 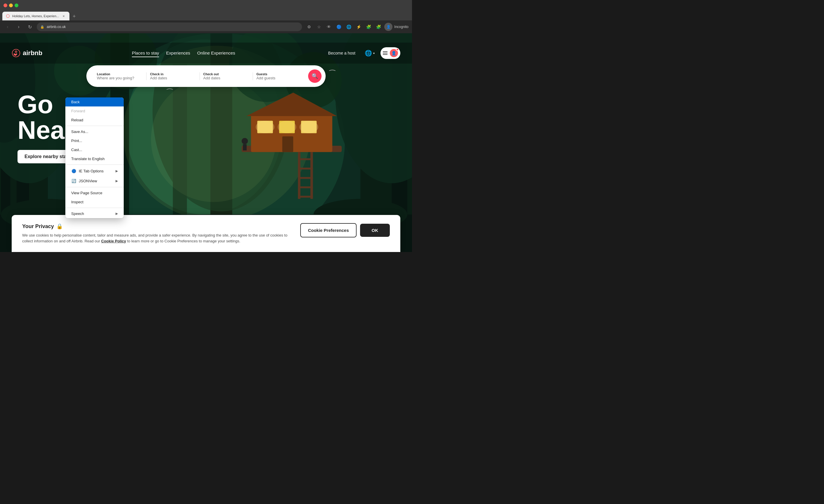 What do you see at coordinates (114, 241) in the screenshot?
I see `cookie-policy-link: Cookie Policy` at bounding box center [114, 241].